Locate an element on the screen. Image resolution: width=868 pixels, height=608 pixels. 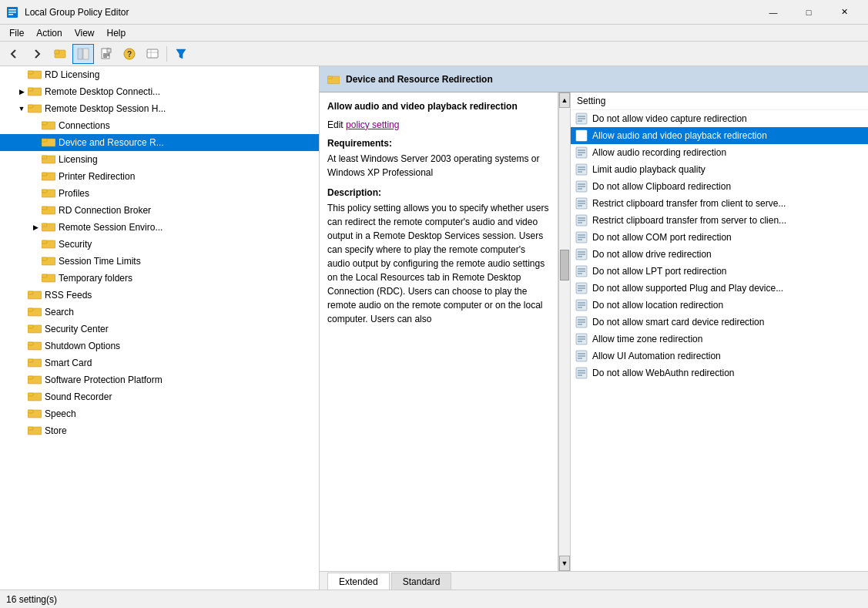
folder-icon-connections is located at coordinates (49, 126).